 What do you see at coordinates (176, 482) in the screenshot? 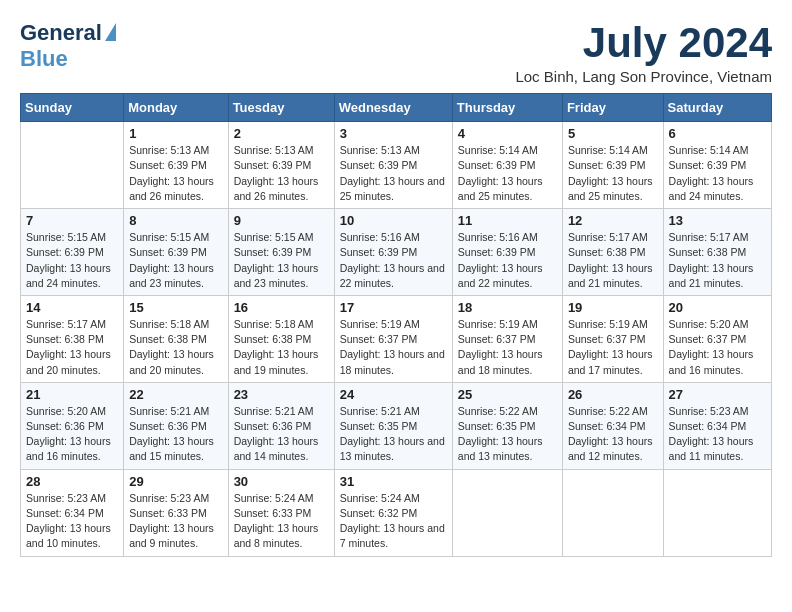
I see `day-number: 29` at bounding box center [176, 482].